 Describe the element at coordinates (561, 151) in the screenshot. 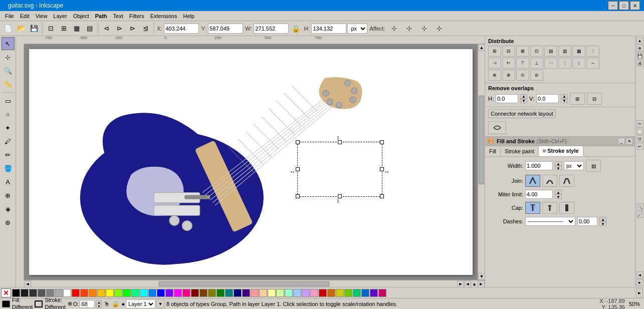

I see `tab-stroke-style: ≡ Stroke style` at that location.